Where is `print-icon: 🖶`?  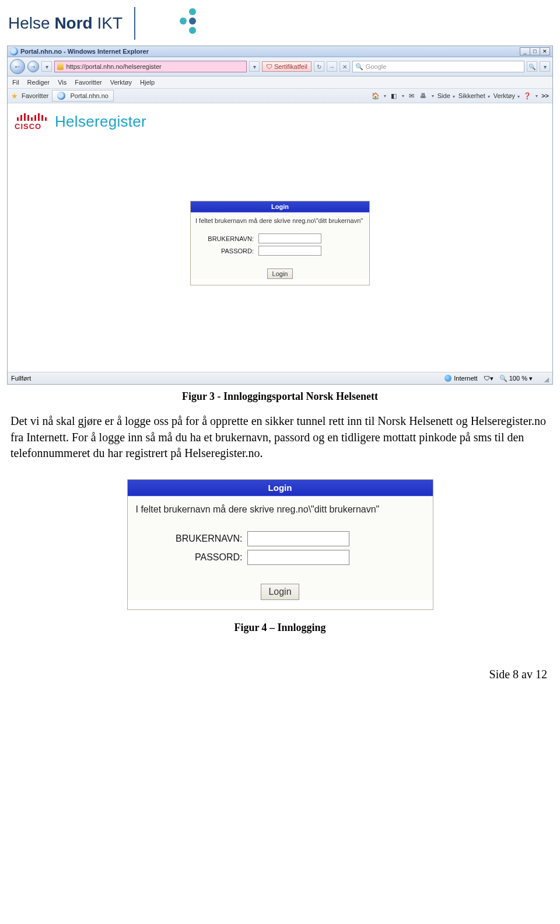
print-icon: 🖶 is located at coordinates (424, 96).